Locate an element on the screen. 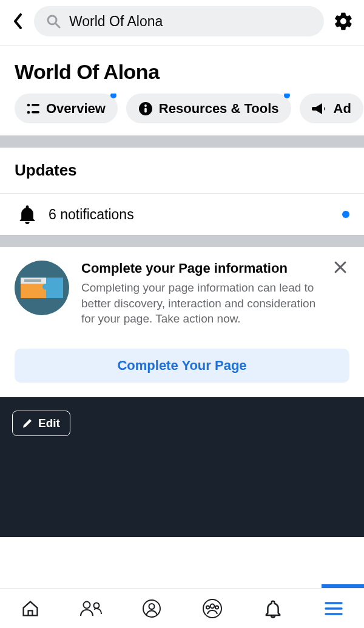 The width and height of the screenshot is (364, 628). close-icon is located at coordinates (340, 267).